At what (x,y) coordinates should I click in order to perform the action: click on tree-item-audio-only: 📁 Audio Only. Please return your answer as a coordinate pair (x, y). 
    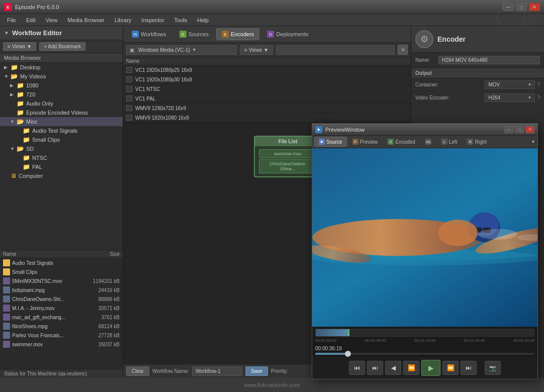
    Looking at the image, I should click on (61, 104).